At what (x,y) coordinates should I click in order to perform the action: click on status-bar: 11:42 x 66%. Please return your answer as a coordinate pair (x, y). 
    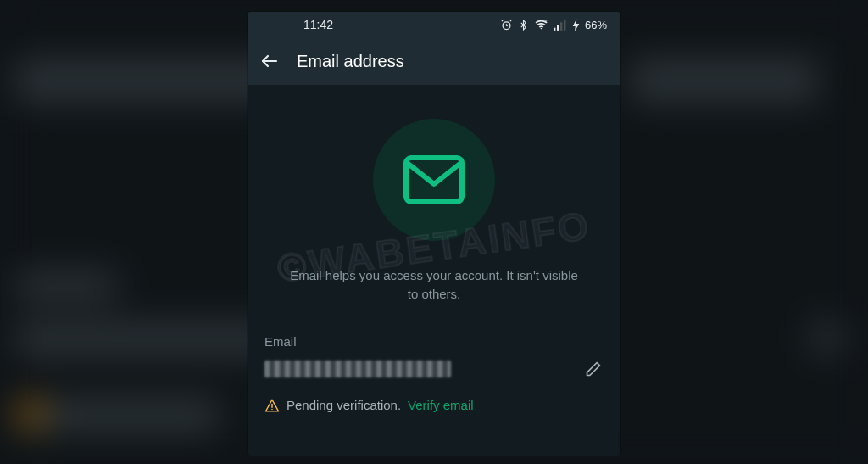
    Looking at the image, I should click on (434, 25).